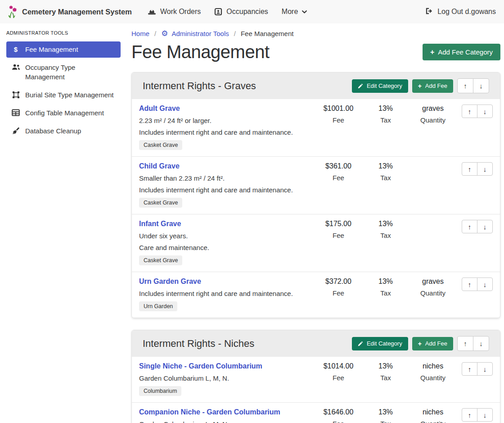 The width and height of the screenshot is (504, 423). I want to click on top-navbar: Cemetery Management System Work Orders O…, so click(252, 12).